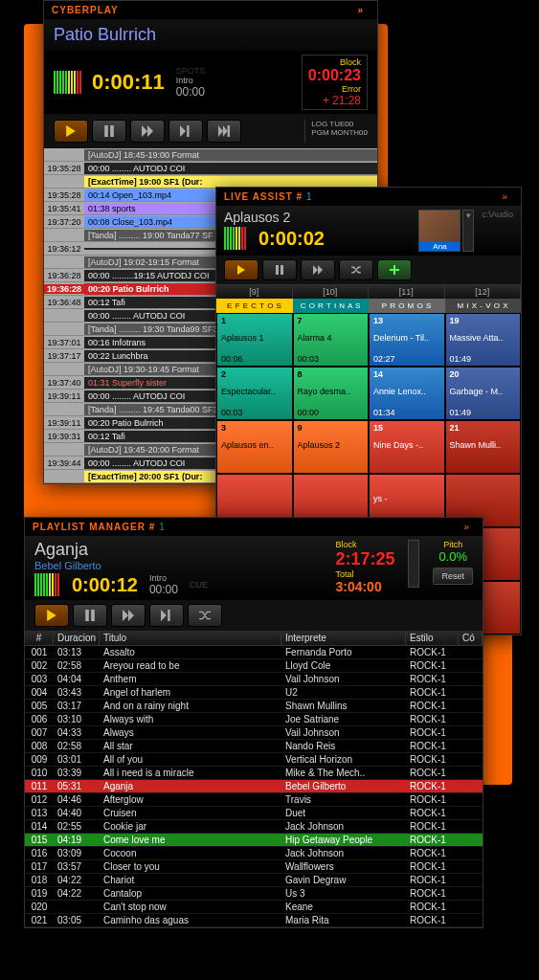  I want to click on play-button, so click(71, 131).